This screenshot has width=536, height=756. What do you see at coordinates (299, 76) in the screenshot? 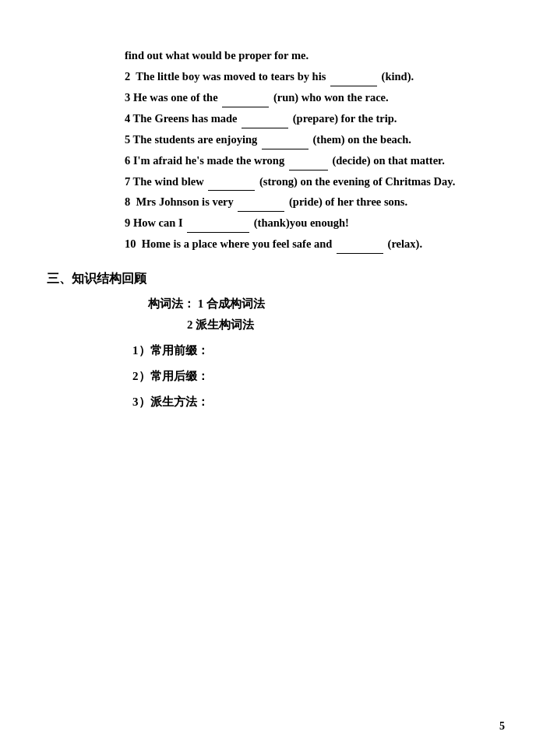
I see `sentence-2: 2 The little boy was moved to tears by h…` at bounding box center [299, 76].